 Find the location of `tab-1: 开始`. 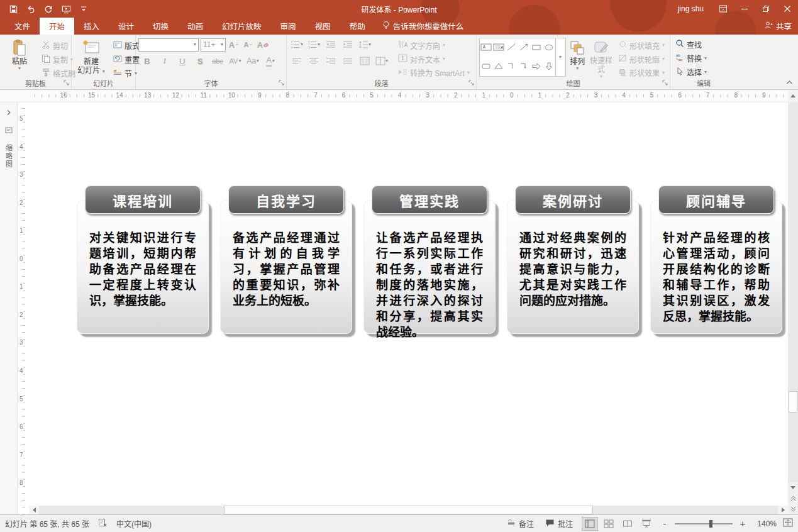

tab-1: 开始 is located at coordinates (57, 26).